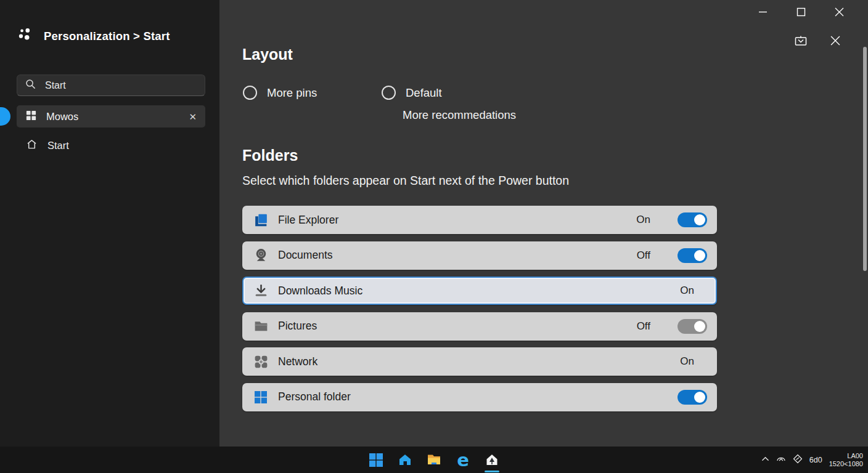 This screenshot has width=868, height=473. What do you see at coordinates (31, 85) in the screenshot?
I see `search-icon` at bounding box center [31, 85].